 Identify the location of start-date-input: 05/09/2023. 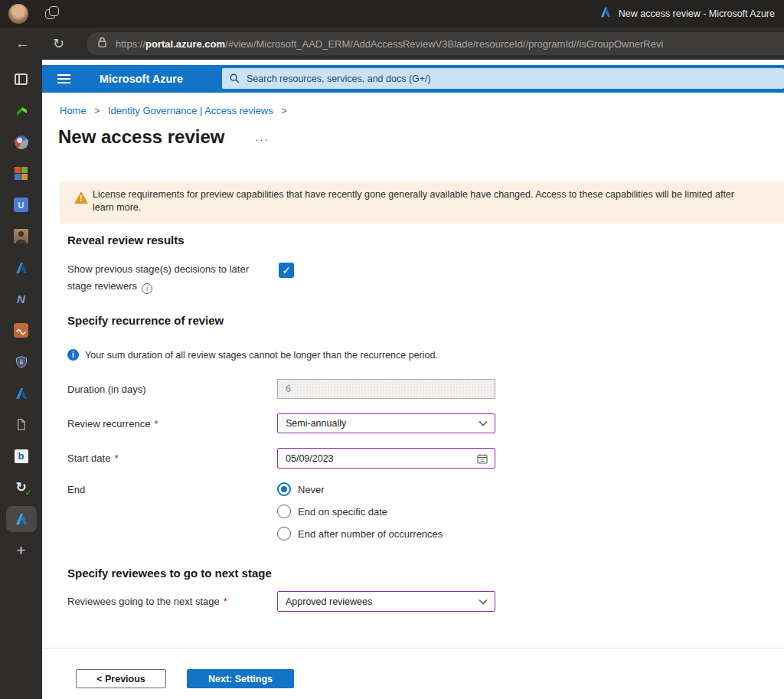
(386, 458).